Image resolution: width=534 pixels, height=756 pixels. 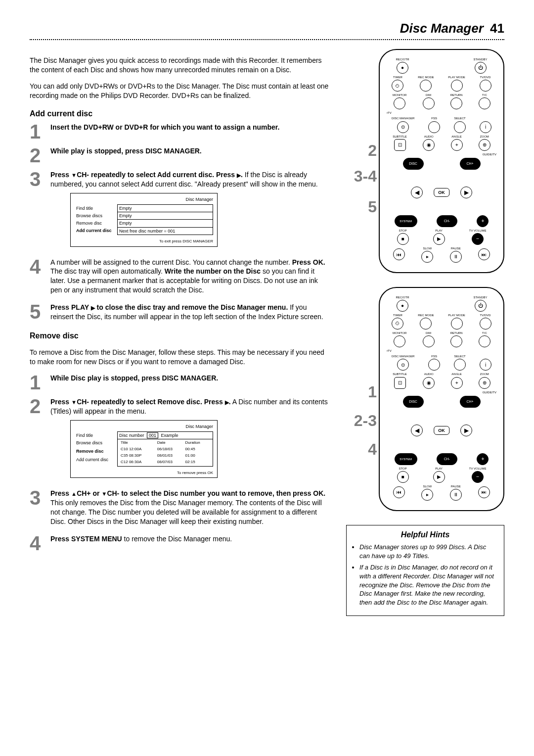 What do you see at coordinates (61, 493) in the screenshot?
I see `b-s3-a: Press` at bounding box center [61, 493].